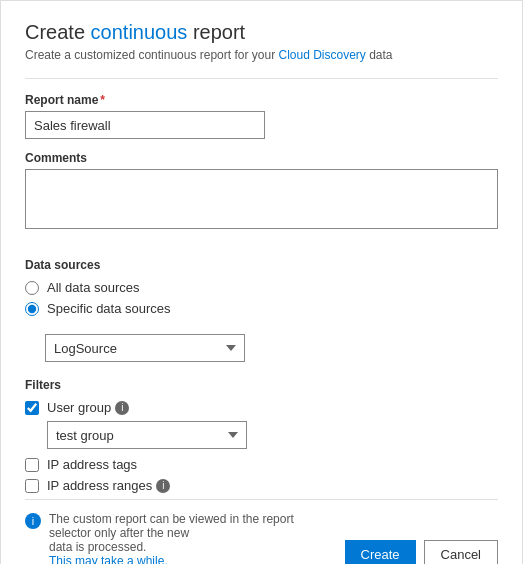 This screenshot has width=523, height=564. Describe the element at coordinates (262, 301) in the screenshot. I see `data-sources-group: All data sources Specific data sources` at that location.